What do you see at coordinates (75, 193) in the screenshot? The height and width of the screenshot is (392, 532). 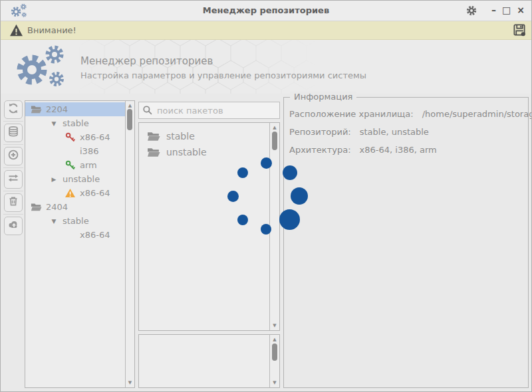 I see `tree-row-arch-x86-64-warning: x86-64` at bounding box center [75, 193].